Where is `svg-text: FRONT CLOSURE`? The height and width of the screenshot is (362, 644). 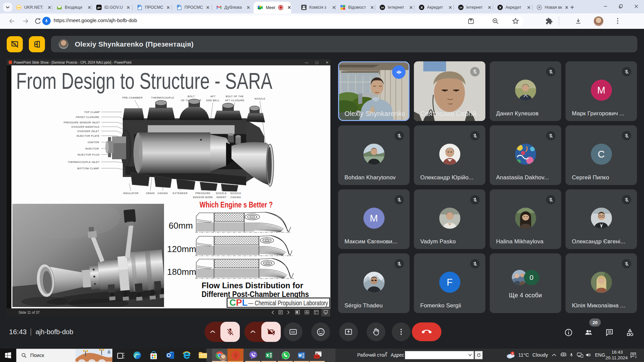
svg-text: FRONT CLOSURE is located at coordinates (88, 117).